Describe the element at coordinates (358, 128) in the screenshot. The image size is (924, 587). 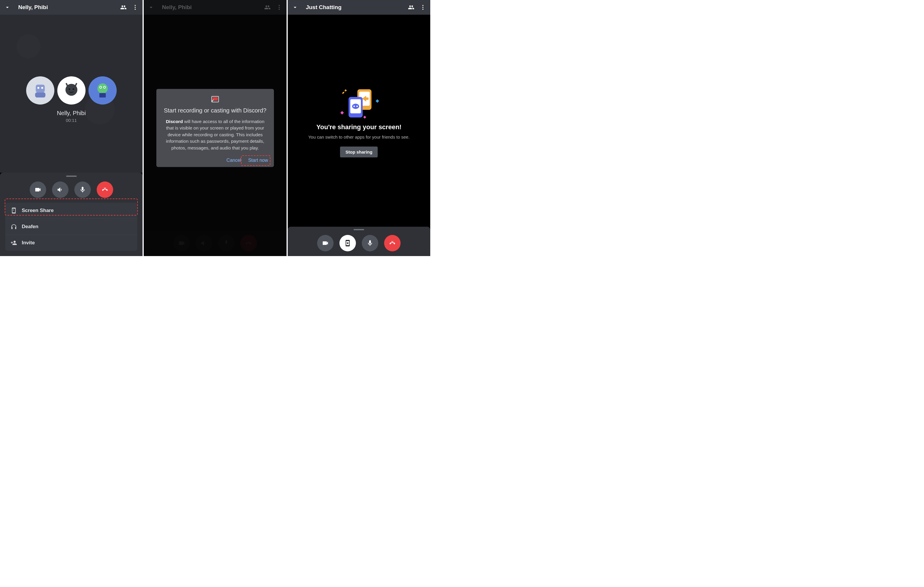
I see `panel-sharing: Just Chatting You're sharing your screen…` at that location.